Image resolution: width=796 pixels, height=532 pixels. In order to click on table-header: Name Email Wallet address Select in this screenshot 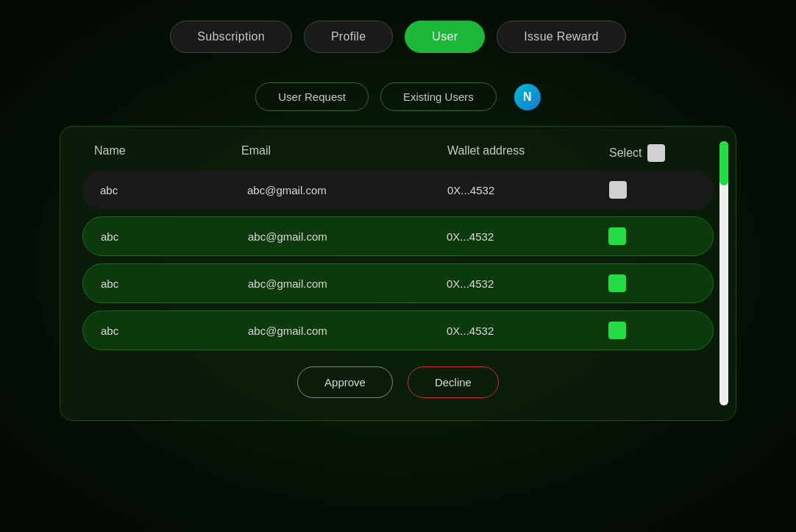, I will do `click(398, 157)`.